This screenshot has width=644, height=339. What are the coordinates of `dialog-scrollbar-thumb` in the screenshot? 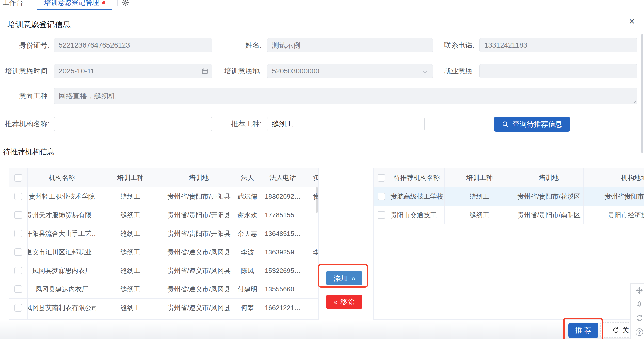 It's located at (642, 94).